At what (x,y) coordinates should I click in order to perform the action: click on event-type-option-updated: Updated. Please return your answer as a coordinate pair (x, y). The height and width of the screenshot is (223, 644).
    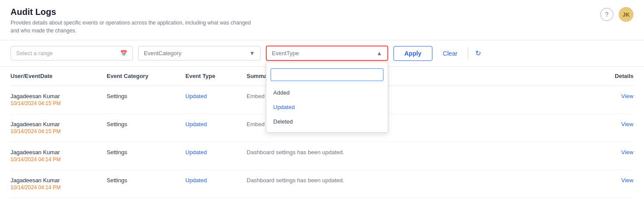
    Looking at the image, I should click on (327, 107).